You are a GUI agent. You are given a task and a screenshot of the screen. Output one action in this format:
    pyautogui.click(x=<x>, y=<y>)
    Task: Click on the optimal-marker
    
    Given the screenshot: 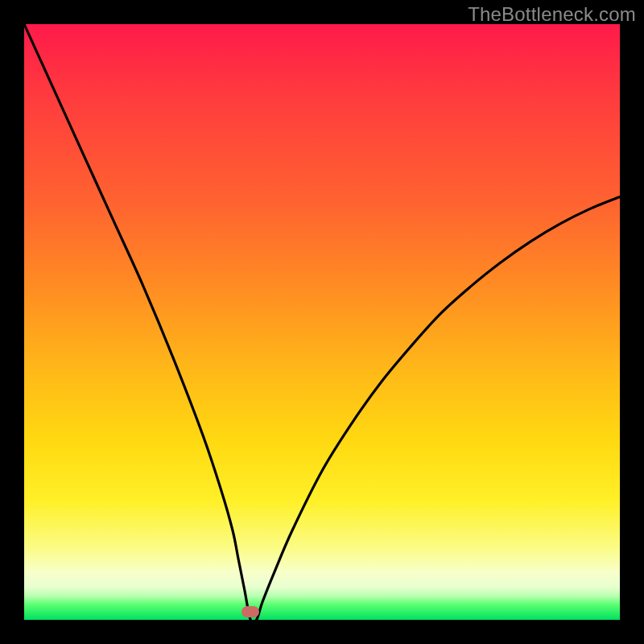 What is the action you would take?
    pyautogui.click(x=250, y=612)
    